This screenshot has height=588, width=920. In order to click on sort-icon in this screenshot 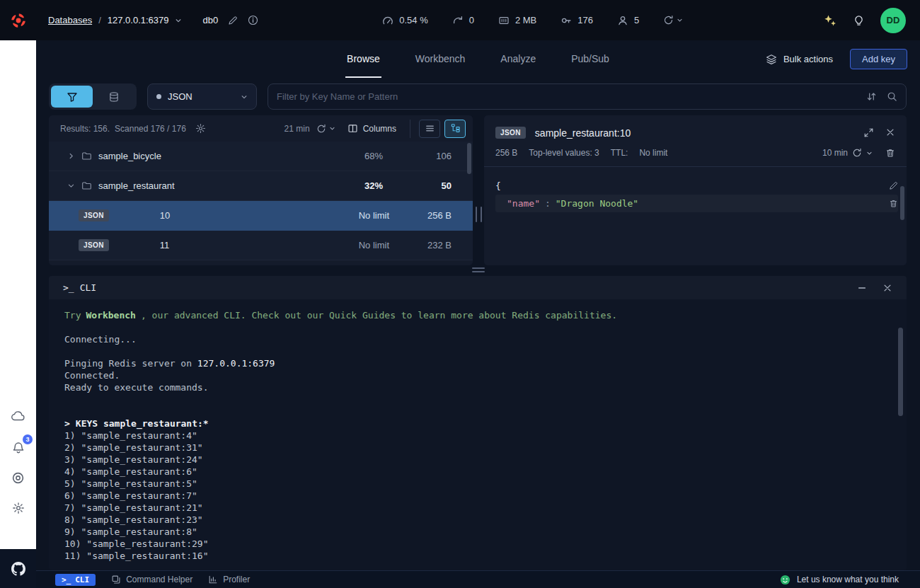, I will do `click(872, 96)`.